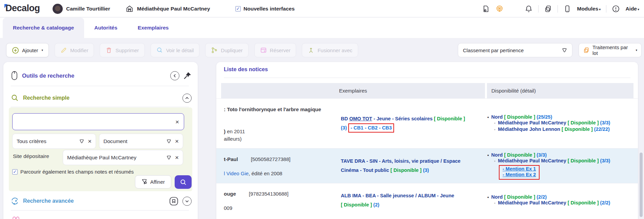 The height and width of the screenshot is (219, 644). Describe the element at coordinates (426, 170) in the screenshot. I see `notice-text: (3)` at that location.